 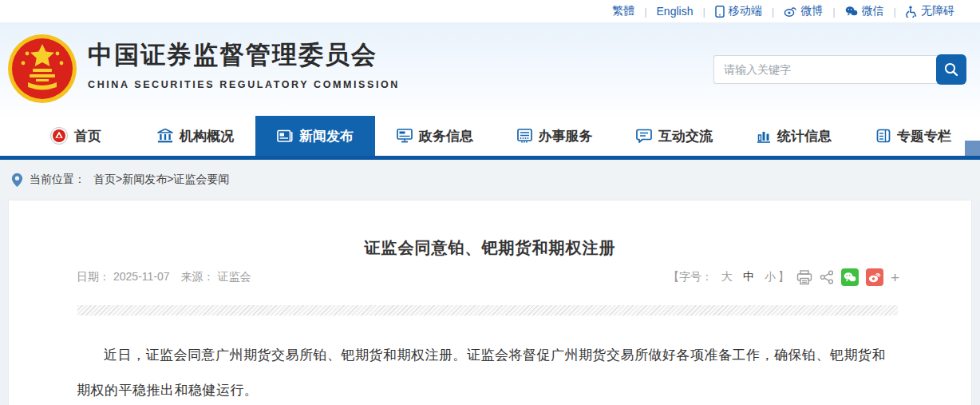 What do you see at coordinates (488, 310) in the screenshot?
I see `hatched-divider` at bounding box center [488, 310].